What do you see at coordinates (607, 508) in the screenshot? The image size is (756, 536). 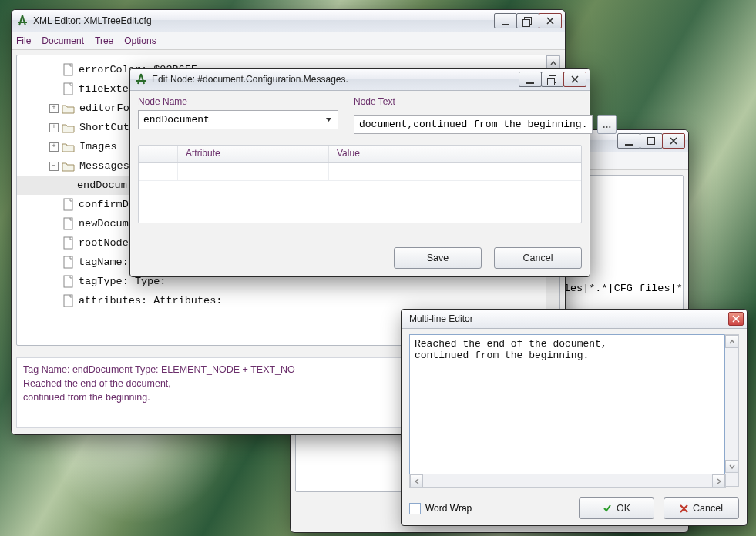 I see `checkmark-icon` at bounding box center [607, 508].